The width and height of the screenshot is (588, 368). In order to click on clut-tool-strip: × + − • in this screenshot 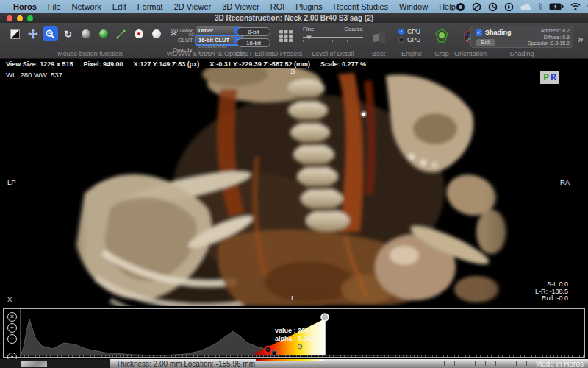, I will do `click(12, 333)`.